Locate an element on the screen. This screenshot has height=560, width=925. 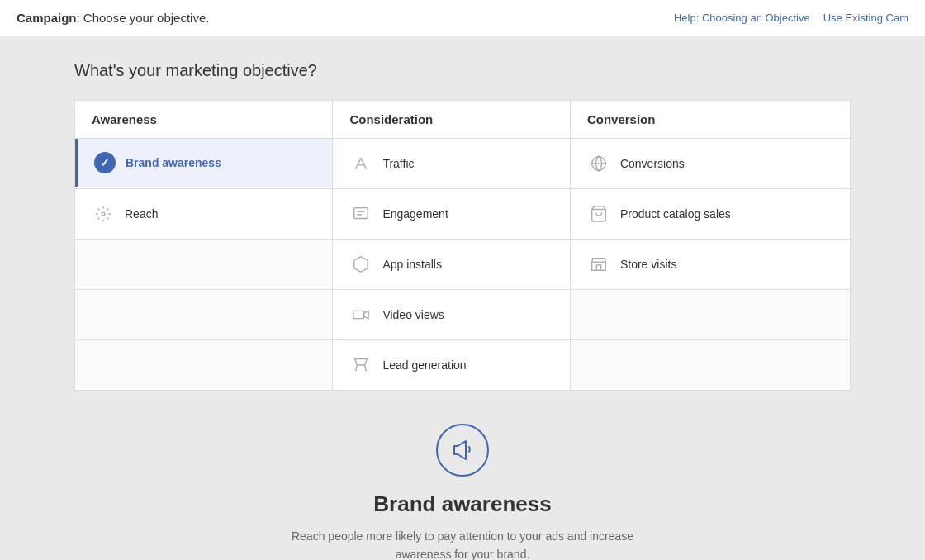
conversions-label: Conversions is located at coordinates (652, 164).